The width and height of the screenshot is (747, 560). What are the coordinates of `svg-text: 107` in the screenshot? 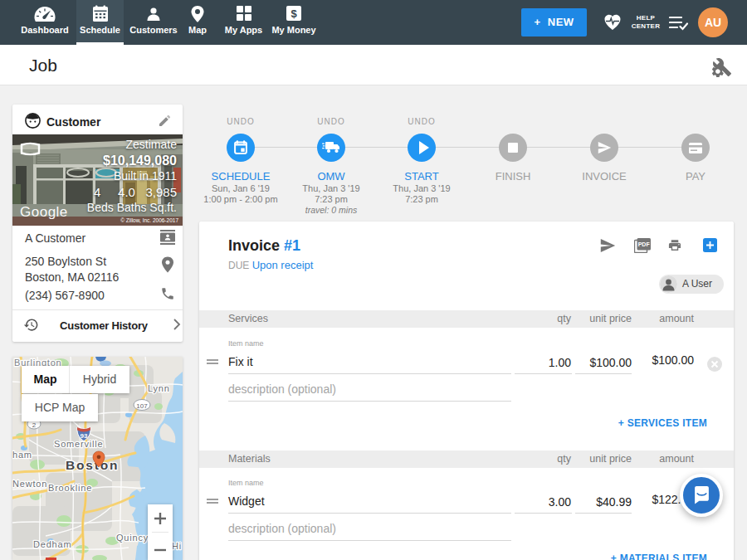 It's located at (142, 407).